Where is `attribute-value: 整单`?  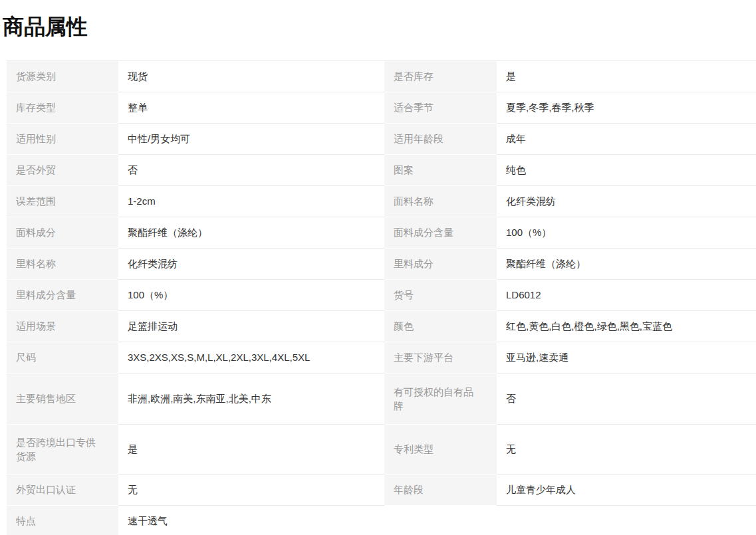
attribute-value: 整单 is located at coordinates (251, 108).